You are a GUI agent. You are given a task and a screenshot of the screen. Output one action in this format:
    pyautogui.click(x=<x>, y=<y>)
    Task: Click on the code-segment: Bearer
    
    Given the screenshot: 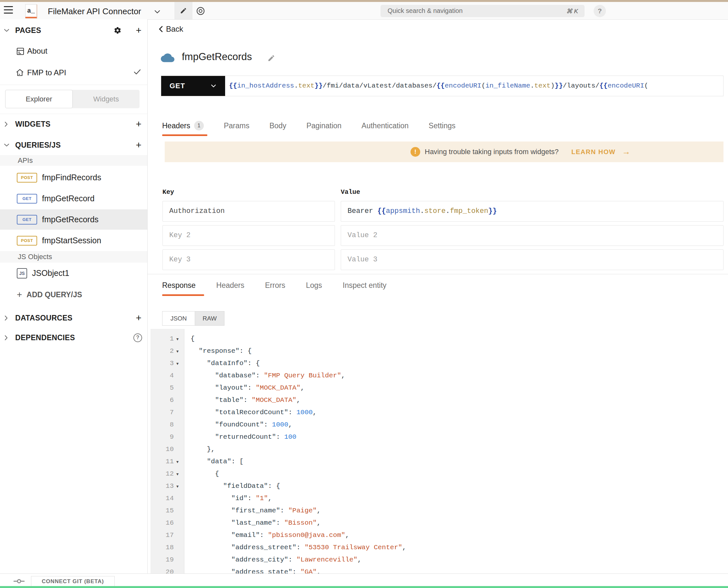 What is the action you would take?
    pyautogui.click(x=362, y=211)
    